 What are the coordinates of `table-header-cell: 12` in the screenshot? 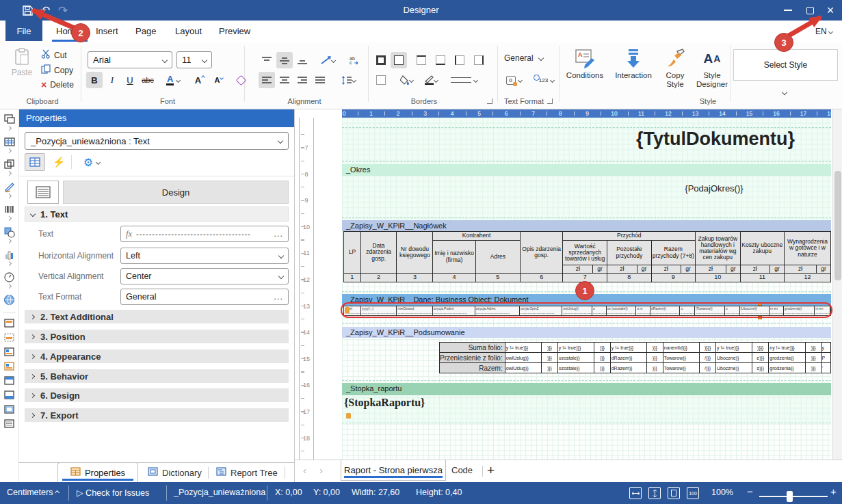 It's located at (808, 278).